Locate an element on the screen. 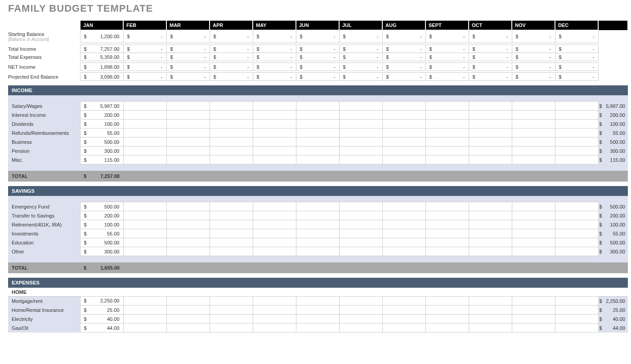 Image resolution: width=631 pixels, height=364 pixels. money-cell: $5,359.00 is located at coordinates (102, 57).